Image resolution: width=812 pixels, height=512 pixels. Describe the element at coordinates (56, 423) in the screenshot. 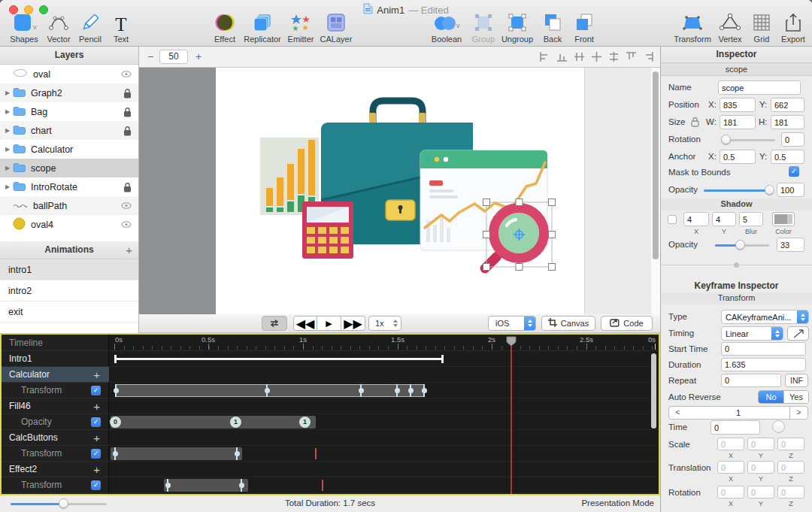

I see `track-fill46-opacity: Opacity✓` at that location.